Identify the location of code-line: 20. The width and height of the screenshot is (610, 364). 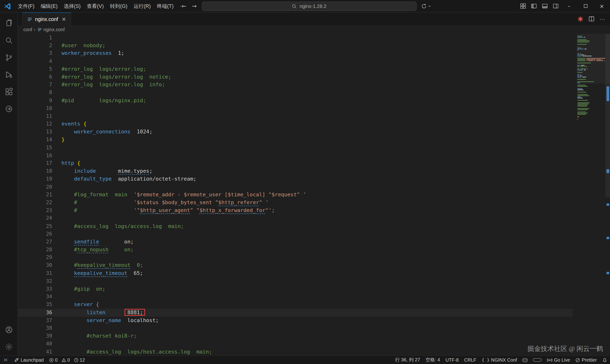
(295, 187).